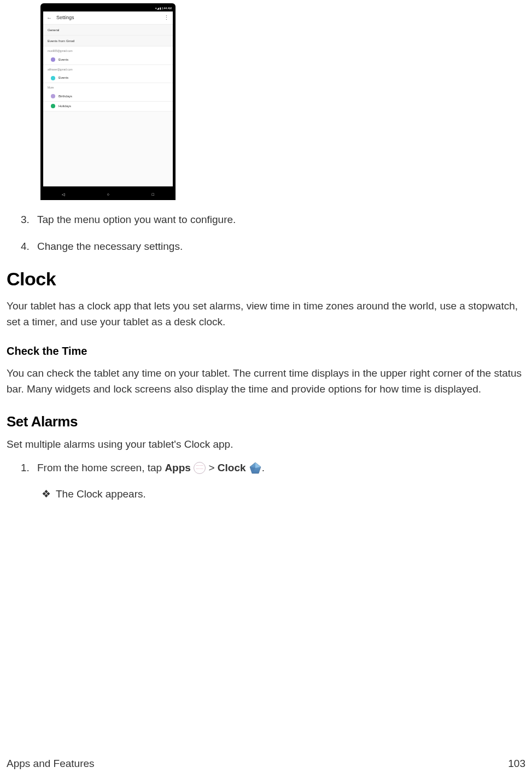 The height and width of the screenshot is (779, 532). I want to click on clock-icon, so click(255, 468).